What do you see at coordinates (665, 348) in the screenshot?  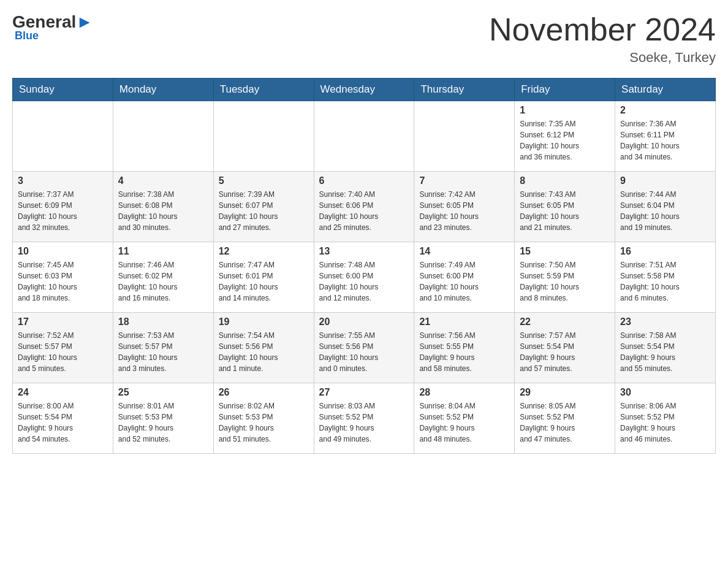 I see `calendar-cell: 23Sunrise: 7:58 AM Sunset: 5:54 PM Dayli…` at bounding box center [665, 348].